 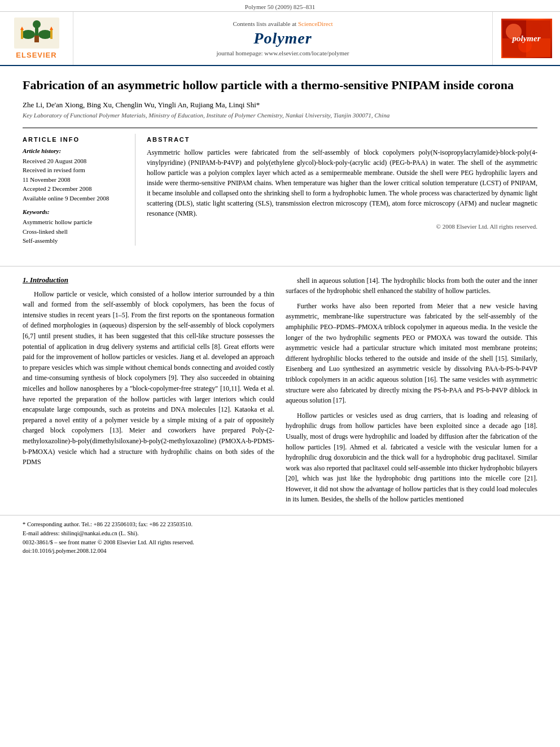 What do you see at coordinates (412, 392) in the screenshot?
I see `body-col-right: shell in aqueous solution [14]. The hydr…` at bounding box center [412, 392].